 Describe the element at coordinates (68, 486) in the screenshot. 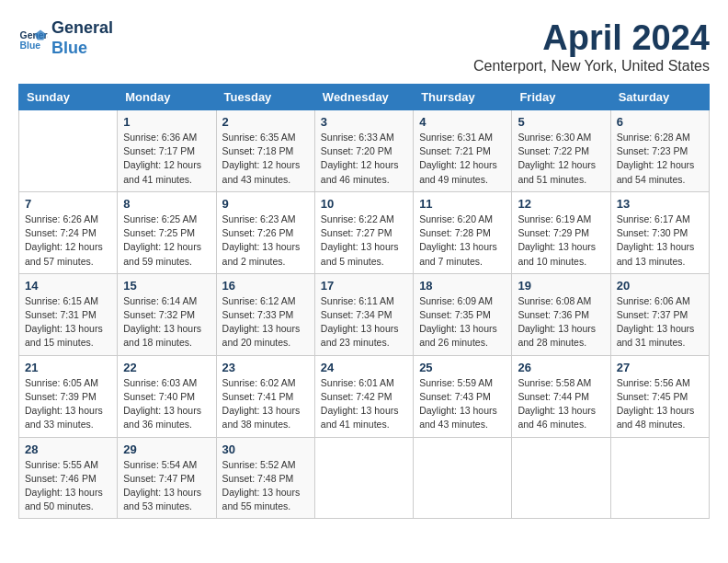

I see `day-info: Sunrise: 5:55 AMSunset: 7:46 PMDaylight:…` at that location.